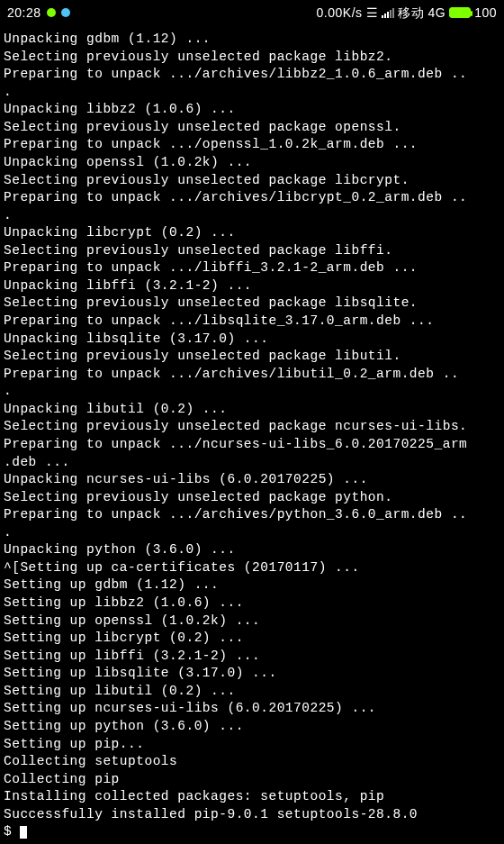 The image size is (504, 844). Describe the element at coordinates (252, 375) in the screenshot. I see `terminal-line: Preparing to unpack .../archives/libutil…` at that location.